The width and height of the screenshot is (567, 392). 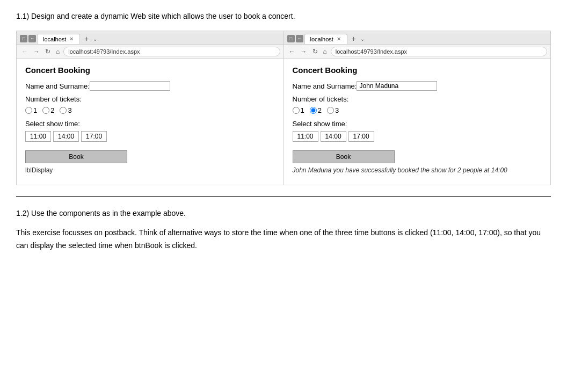 I want to click on forward-btn-left: →, so click(x=37, y=52).